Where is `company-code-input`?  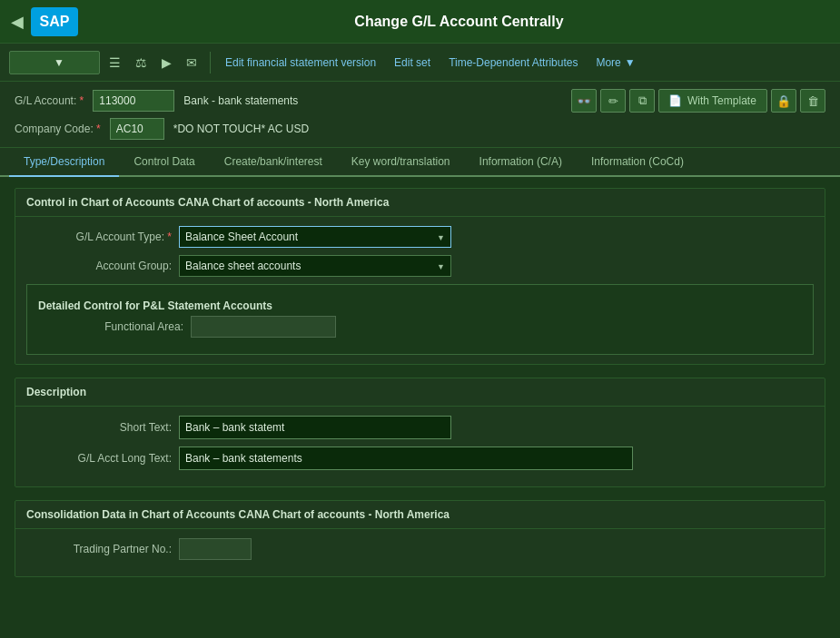
company-code-input is located at coordinates (137, 129).